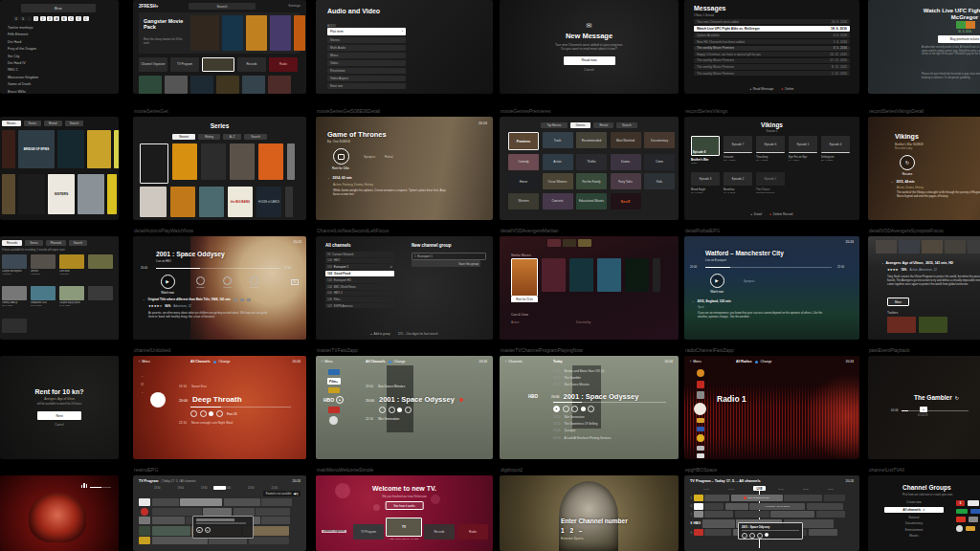 The height and width of the screenshot is (551, 980). Describe the element at coordinates (913, 518) in the screenshot. I see `group-item: National` at that location.